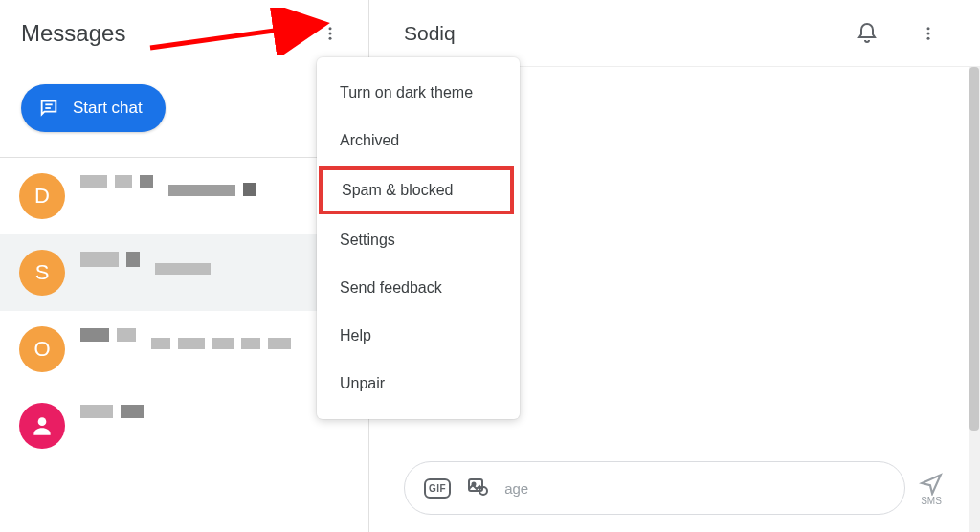 The image size is (980, 532). I want to click on menu-item-send-feedback: Send feedback, so click(418, 288).